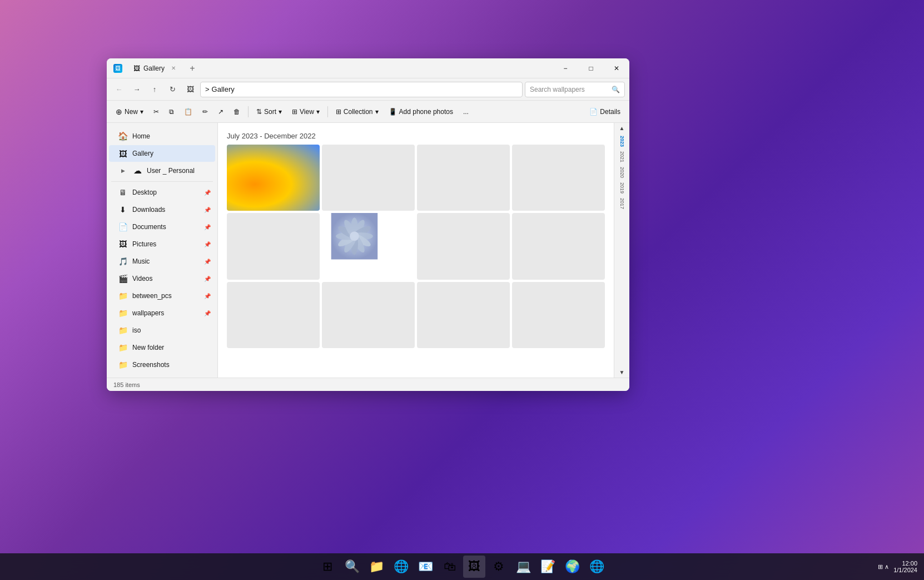 The height and width of the screenshot is (580, 924). Describe the element at coordinates (466, 112) in the screenshot. I see `more-button: ...` at that location.